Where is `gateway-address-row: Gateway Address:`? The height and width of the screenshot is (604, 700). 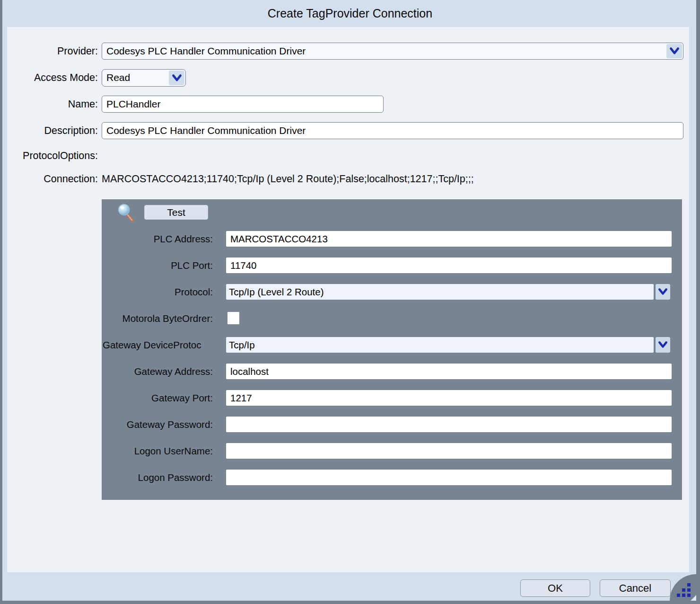
gateway-address-row: Gateway Address: is located at coordinates (392, 372).